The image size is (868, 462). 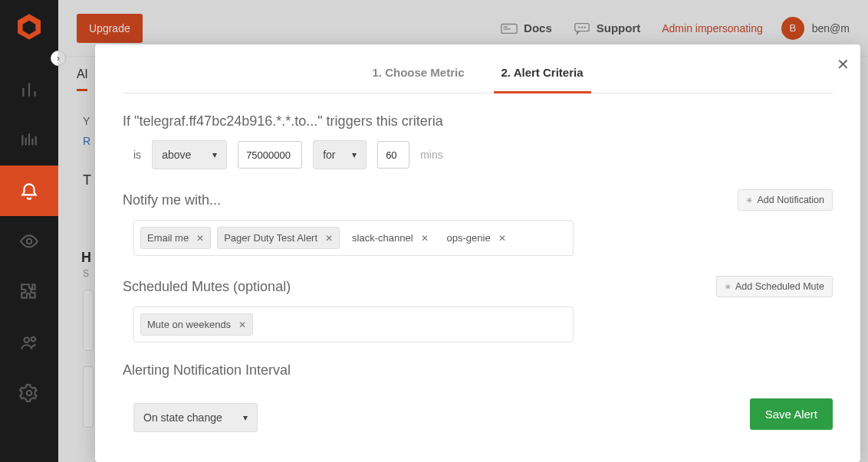 I want to click on criteria-heading: If "telegraf.ff47bc24b916.*.*.to..." tri…, so click(x=478, y=121).